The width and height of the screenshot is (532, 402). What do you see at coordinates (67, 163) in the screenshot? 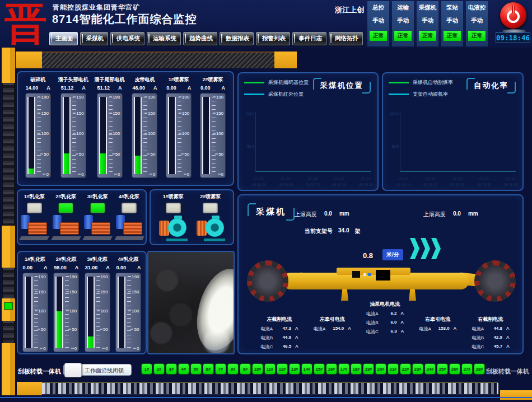
I see `gauge-fill` at bounding box center [67, 163].